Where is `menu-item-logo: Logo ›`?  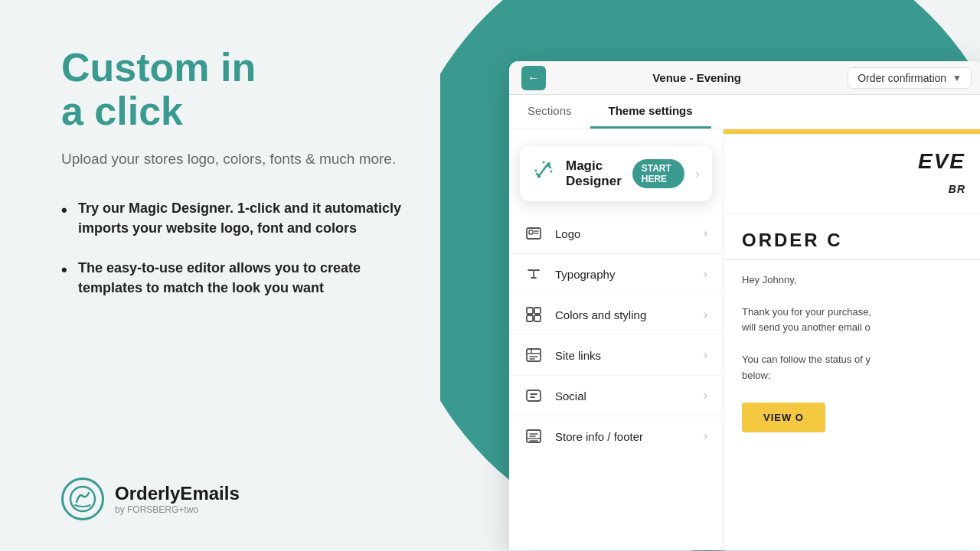
menu-item-logo: Logo › is located at coordinates (616, 234).